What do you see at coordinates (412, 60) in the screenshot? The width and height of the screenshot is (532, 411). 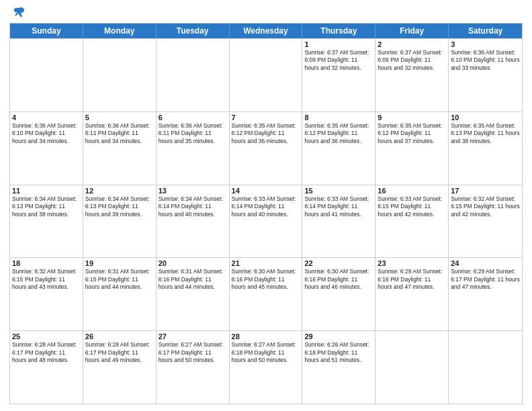 I see `day-info: Sunrise: 6:37 AM Sunset: 6:09 PM Dayligh…` at bounding box center [412, 60].